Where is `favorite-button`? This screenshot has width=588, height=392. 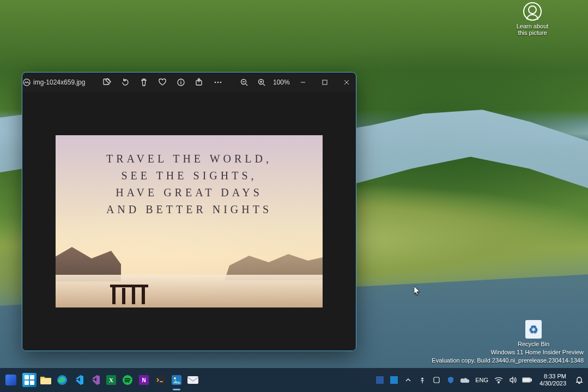 favorite-button is located at coordinates (162, 82).